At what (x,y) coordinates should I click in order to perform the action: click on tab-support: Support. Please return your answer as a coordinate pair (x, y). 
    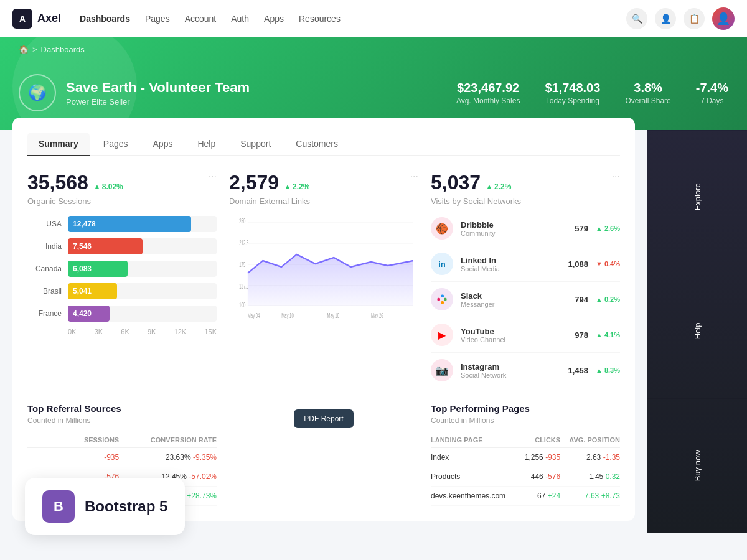
    Looking at the image, I should click on (255, 144).